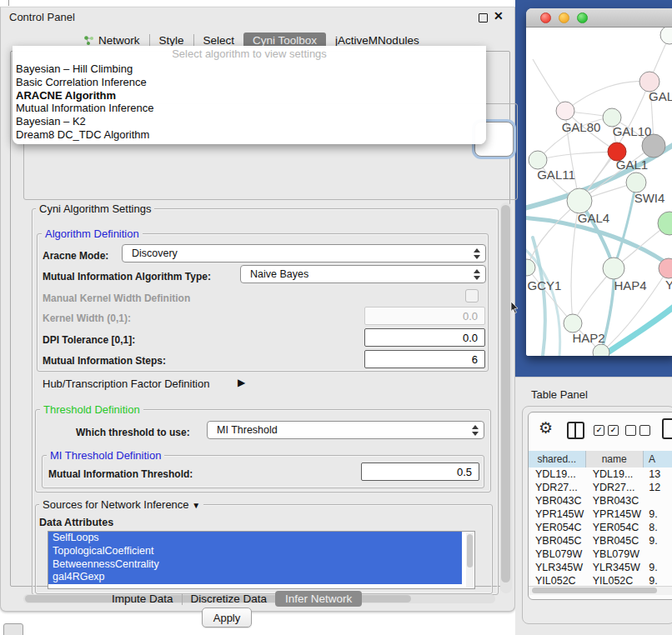 This screenshot has height=635, width=672. Describe the element at coordinates (88, 340) in the screenshot. I see `dpi-tolerance-label: DPI Tolerance [0,1]:` at that location.